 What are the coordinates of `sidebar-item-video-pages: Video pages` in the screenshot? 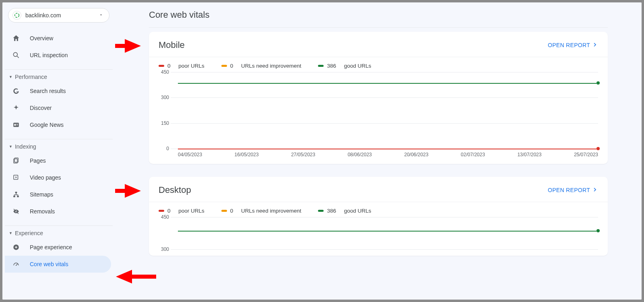 It's located at (58, 178).